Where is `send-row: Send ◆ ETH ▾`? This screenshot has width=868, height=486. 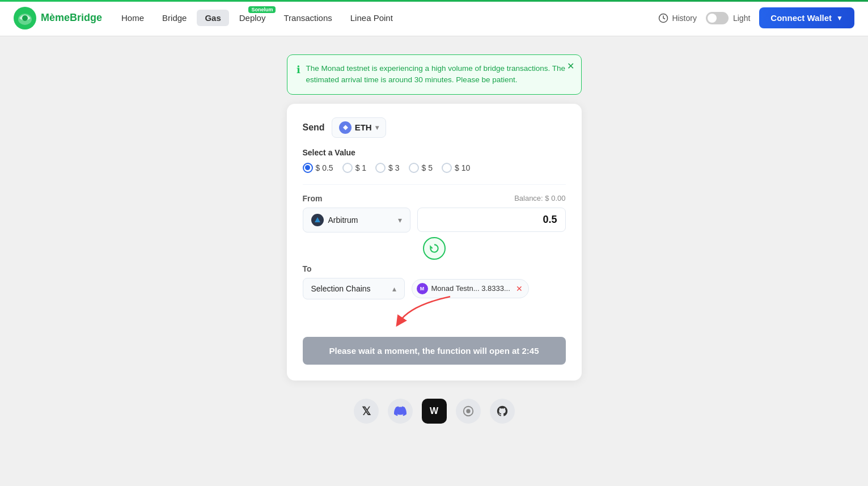
send-row: Send ◆ ETH ▾ is located at coordinates (434, 128).